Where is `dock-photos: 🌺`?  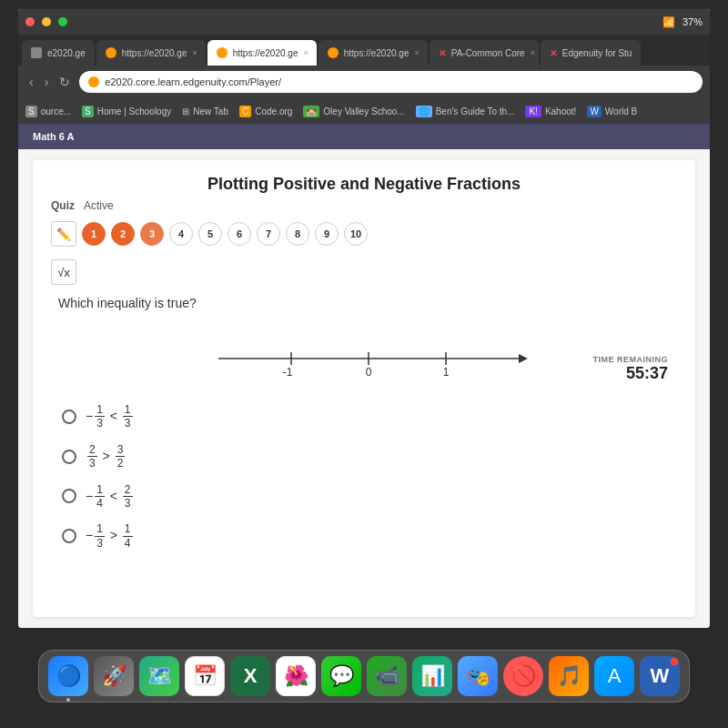 dock-photos: 🌺 is located at coordinates (296, 676).